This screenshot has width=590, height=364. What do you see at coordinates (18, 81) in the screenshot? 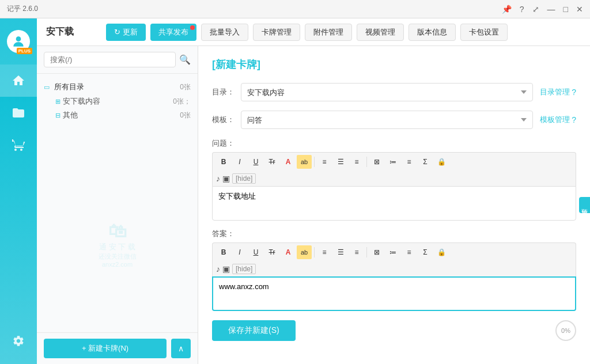
I see `sidebar-item-home` at bounding box center [18, 81].